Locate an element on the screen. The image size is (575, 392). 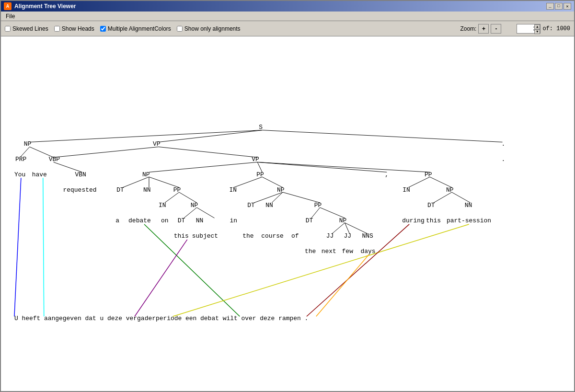
page-spinner: ▲ ▼ is located at coordinates (529, 29).